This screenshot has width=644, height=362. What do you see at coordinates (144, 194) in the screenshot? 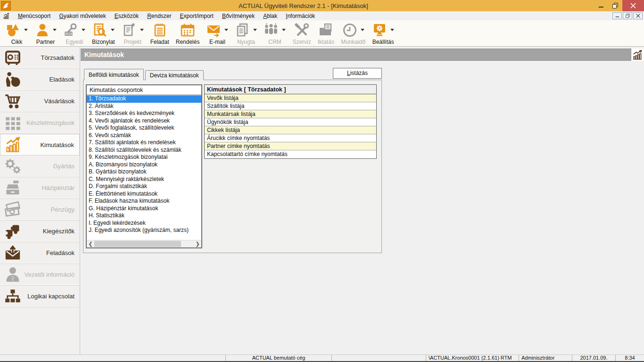
I see `report-group-item: E. Élettörténeti kimutatások` at bounding box center [144, 194].